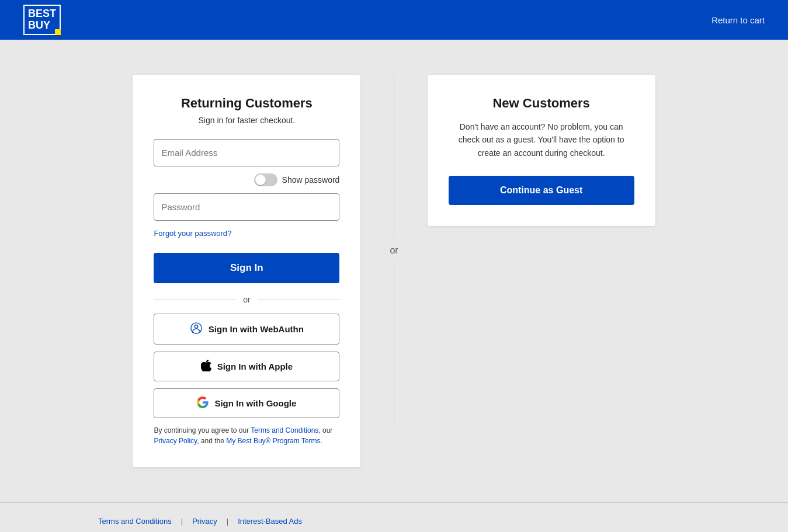  I want to click on webauthn-label: Sign In with WebAuthn, so click(256, 329).